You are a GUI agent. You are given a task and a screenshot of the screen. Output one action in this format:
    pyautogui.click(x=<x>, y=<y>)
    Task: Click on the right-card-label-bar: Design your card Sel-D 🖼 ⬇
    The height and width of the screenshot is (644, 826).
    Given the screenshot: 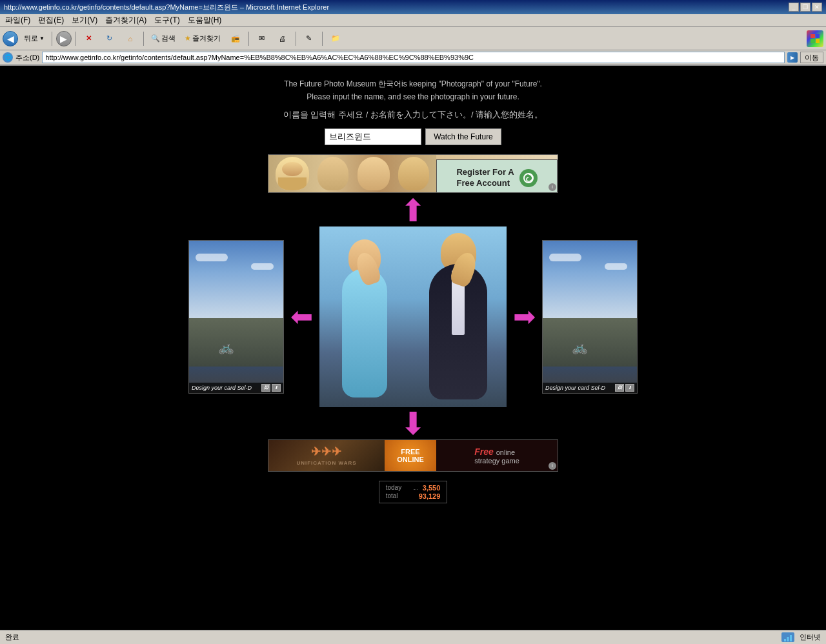 What is the action you would take?
    pyautogui.click(x=590, y=388)
    